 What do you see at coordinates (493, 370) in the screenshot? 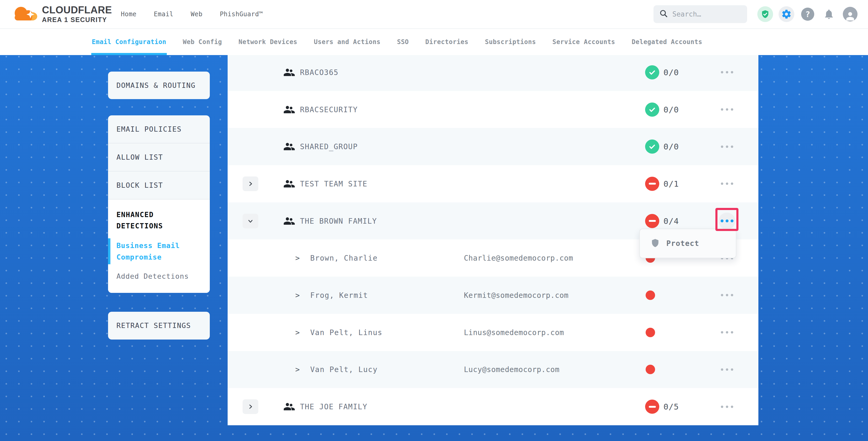
I see `user-row-van-pelt-lucy: >Van Pelt, LucyLucy@somedemocorp.com` at bounding box center [493, 370].